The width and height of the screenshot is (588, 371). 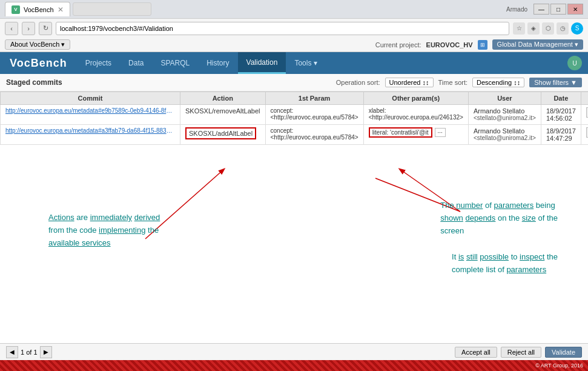 What do you see at coordinates (545, 9) in the screenshot?
I see `window-controls: Armado — □ ✕` at bounding box center [545, 9].